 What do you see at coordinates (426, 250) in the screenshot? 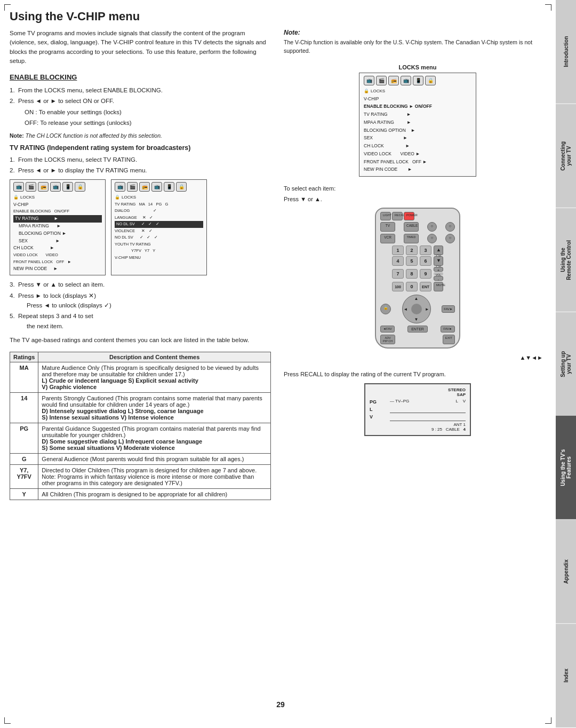
I see `btn-3: 3` at bounding box center [426, 250].